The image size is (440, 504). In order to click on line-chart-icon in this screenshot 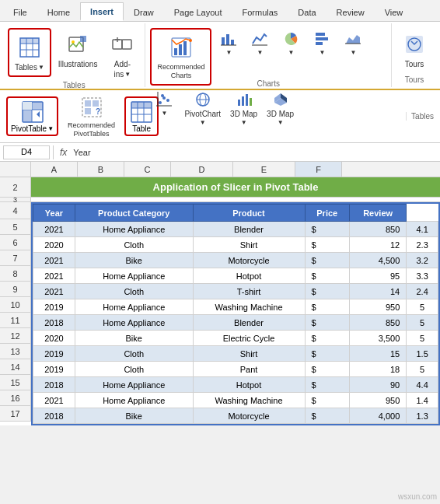, I will do `click(260, 39)`.